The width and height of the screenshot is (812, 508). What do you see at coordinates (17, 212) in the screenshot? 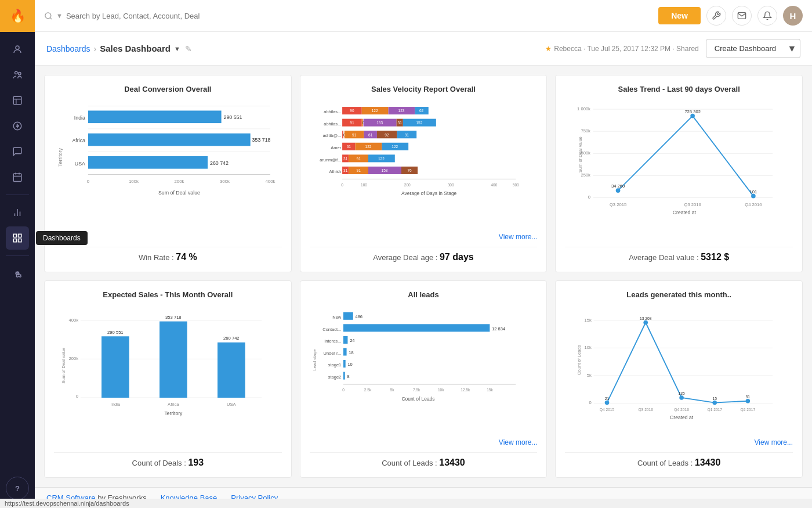
I see `sidebar-item-analytics` at bounding box center [17, 212].